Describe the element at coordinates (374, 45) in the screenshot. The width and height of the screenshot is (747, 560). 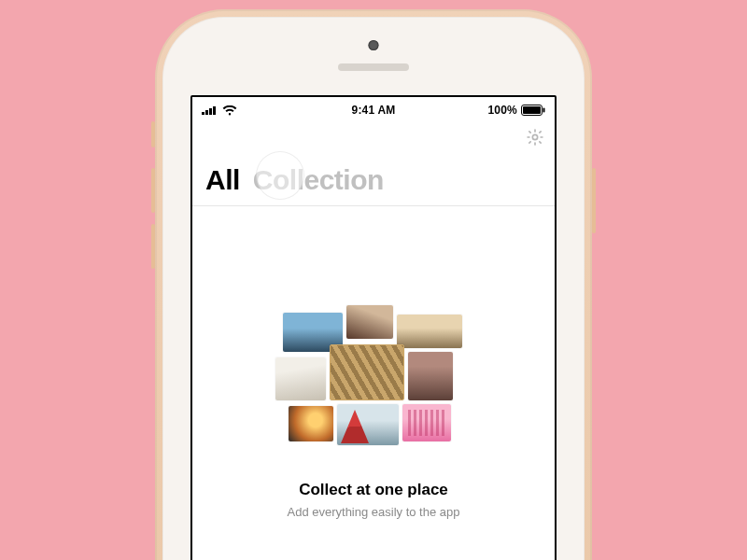
I see `front-camera` at that location.